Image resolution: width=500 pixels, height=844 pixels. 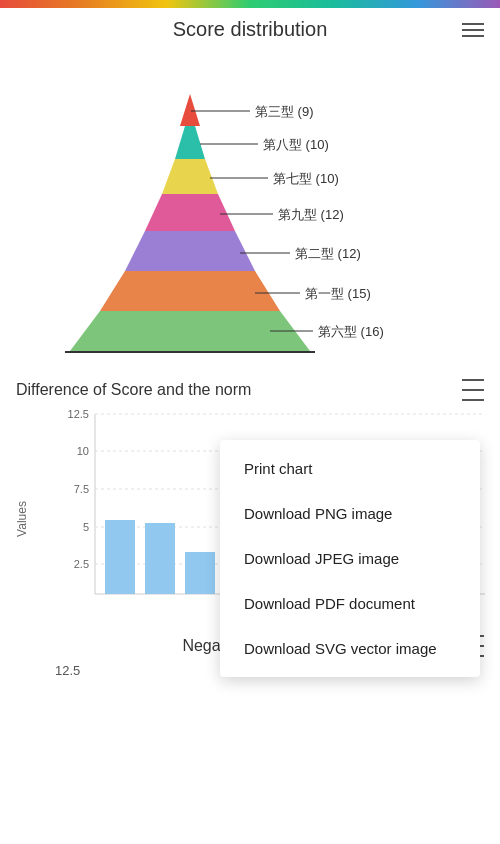 I want to click on y-axis-label: Values, so click(x=22, y=519).